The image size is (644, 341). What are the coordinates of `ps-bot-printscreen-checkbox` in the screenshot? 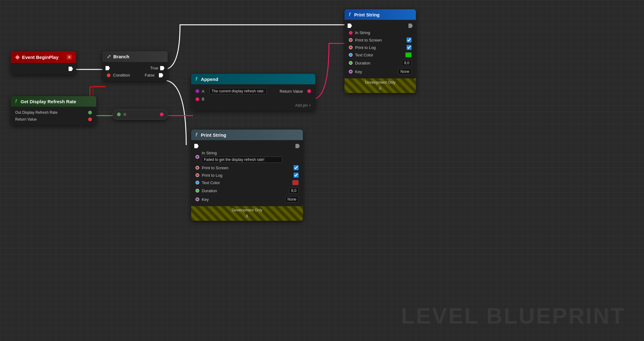 It's located at (296, 168).